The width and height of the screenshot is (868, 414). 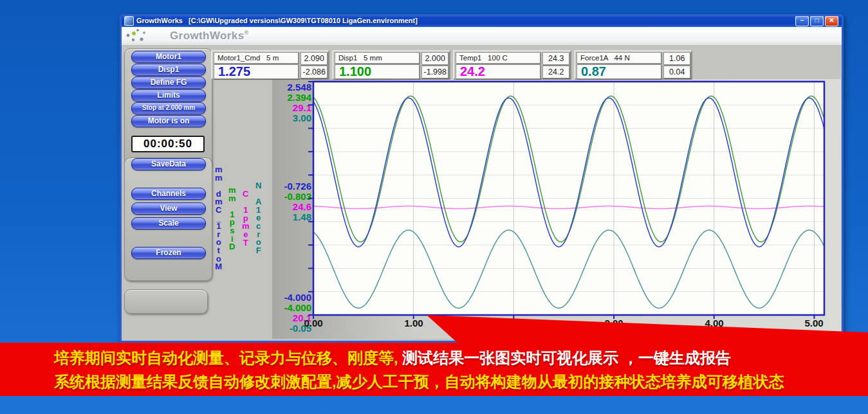 I want to click on savedata-button: SaveData, so click(x=169, y=165).